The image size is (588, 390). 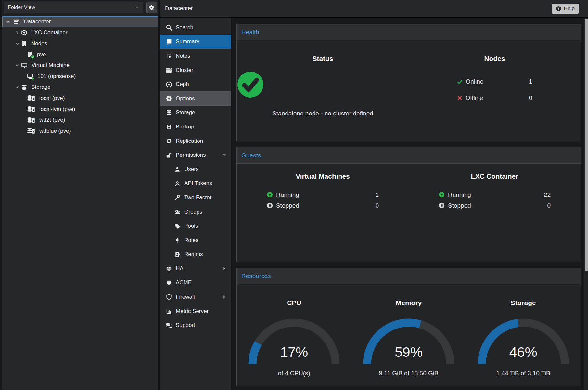 What do you see at coordinates (409, 373) in the screenshot?
I see `memory-detail: 9.11 GiB of 15.50 GiB` at bounding box center [409, 373].